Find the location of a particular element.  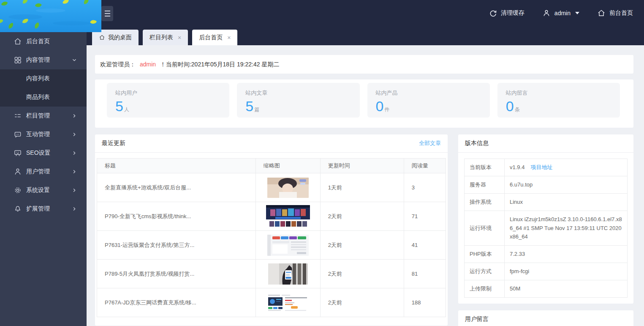

welcome-bar: 欢迎管理员： admin ！当前时间:2021年05月18日 19:22:42 … is located at coordinates (364, 64).